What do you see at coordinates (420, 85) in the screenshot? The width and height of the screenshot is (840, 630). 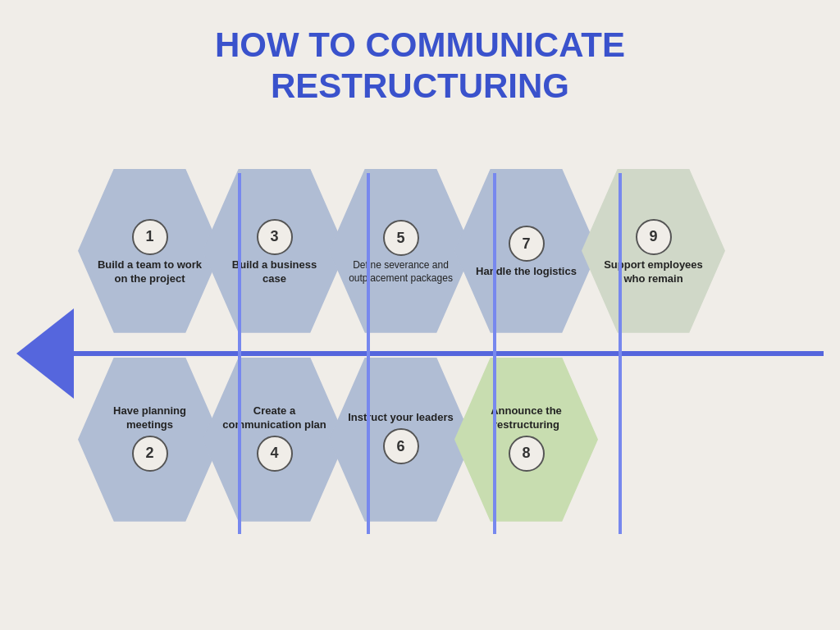 I see `title-line2: RESTRUCTURING` at bounding box center [420, 85].